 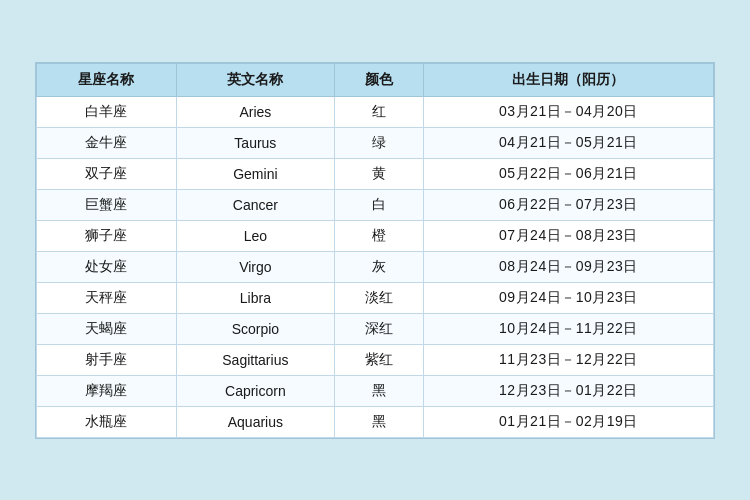 What do you see at coordinates (568, 80) in the screenshot?
I see `header-birth-date: 出生日期（阳历）` at bounding box center [568, 80].